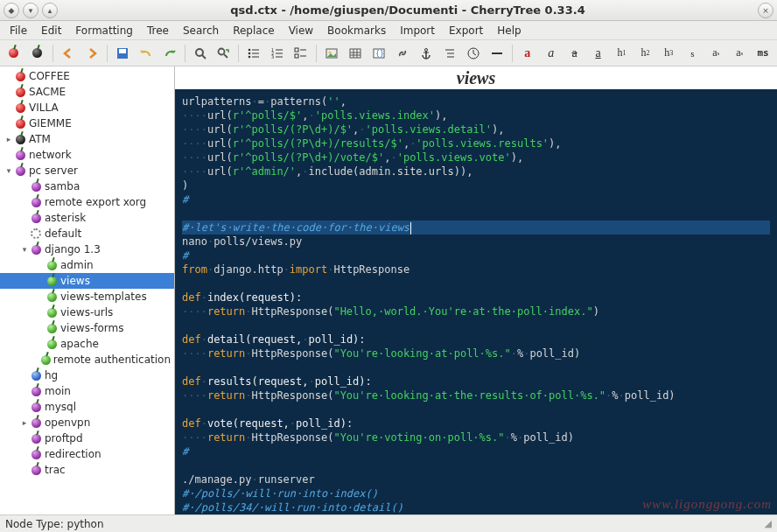 This screenshot has height=532, width=777. I want to click on superscript-icon: as, so click(716, 53).